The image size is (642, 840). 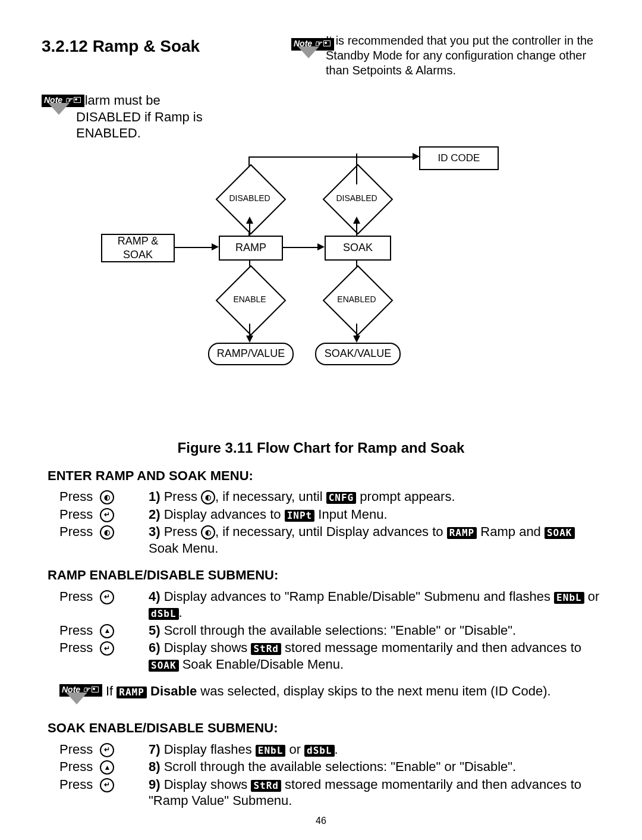 What do you see at coordinates (251, 354) in the screenshot?
I see `flow-rampvalue: RAMP/VALUE` at bounding box center [251, 354].